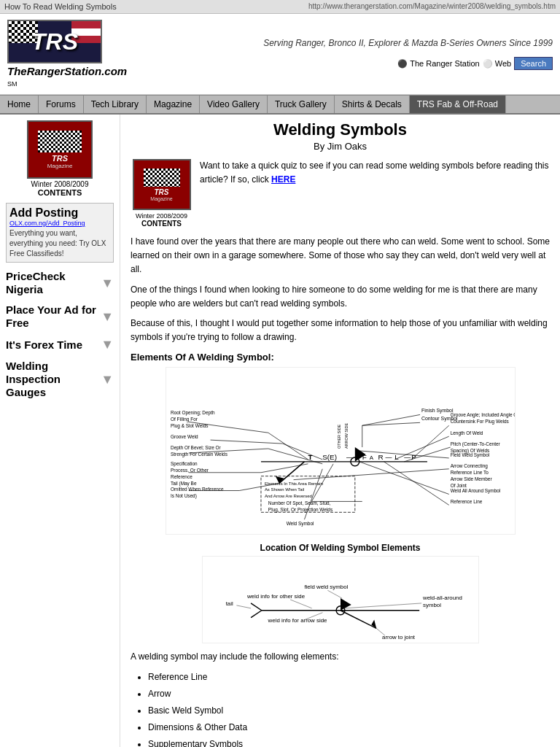 The width and height of the screenshot is (560, 747). What do you see at coordinates (330, 457) in the screenshot?
I see `svg-text: S(E)` at bounding box center [330, 457].